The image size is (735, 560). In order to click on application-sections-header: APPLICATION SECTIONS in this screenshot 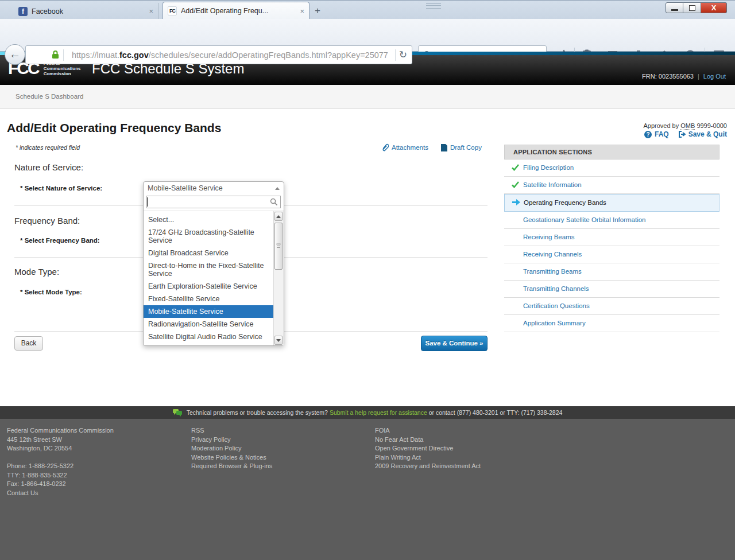, I will do `click(612, 152)`.